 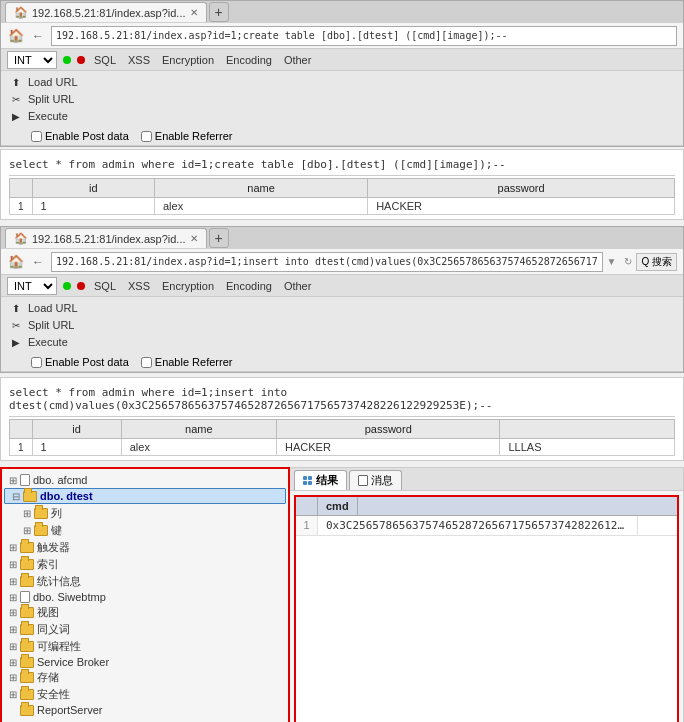 What do you see at coordinates (139, 60) in the screenshot?
I see `toolbar-xss-1: XSS` at bounding box center [139, 60].